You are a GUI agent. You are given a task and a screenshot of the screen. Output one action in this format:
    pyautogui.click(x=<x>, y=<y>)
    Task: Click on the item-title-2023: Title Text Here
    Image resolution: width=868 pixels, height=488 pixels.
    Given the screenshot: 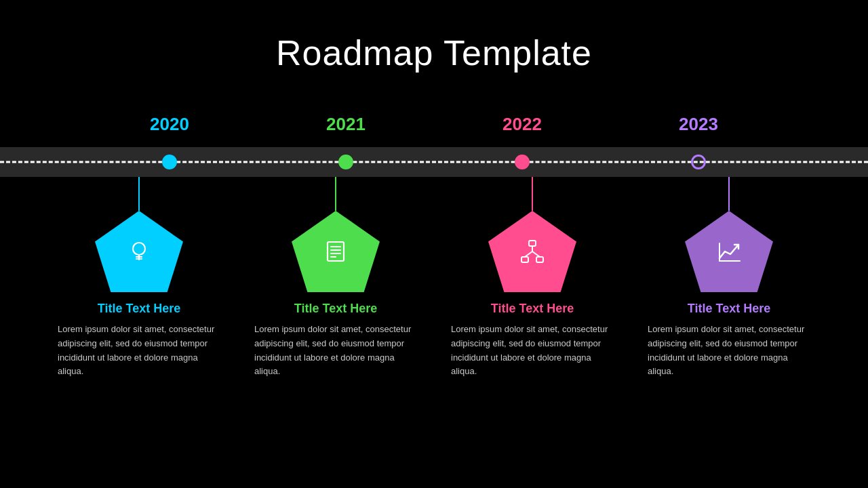 What is the action you would take?
    pyautogui.click(x=729, y=309)
    